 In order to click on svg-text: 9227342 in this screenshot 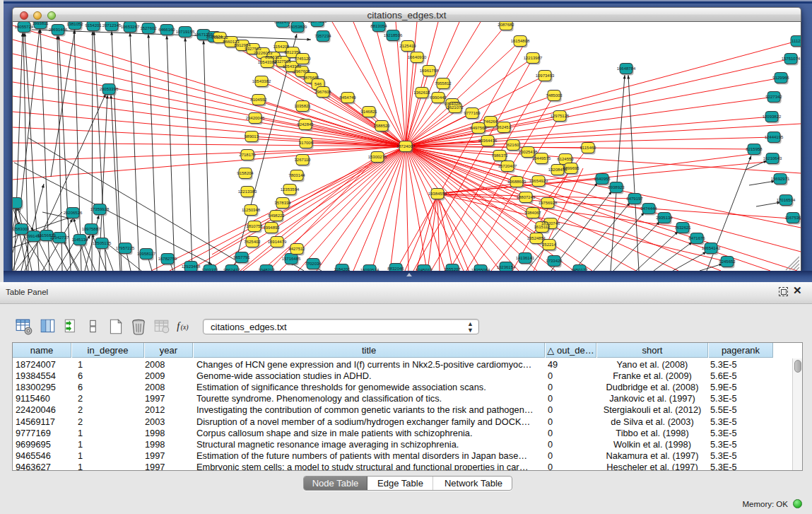, I will do `click(774, 97)`.